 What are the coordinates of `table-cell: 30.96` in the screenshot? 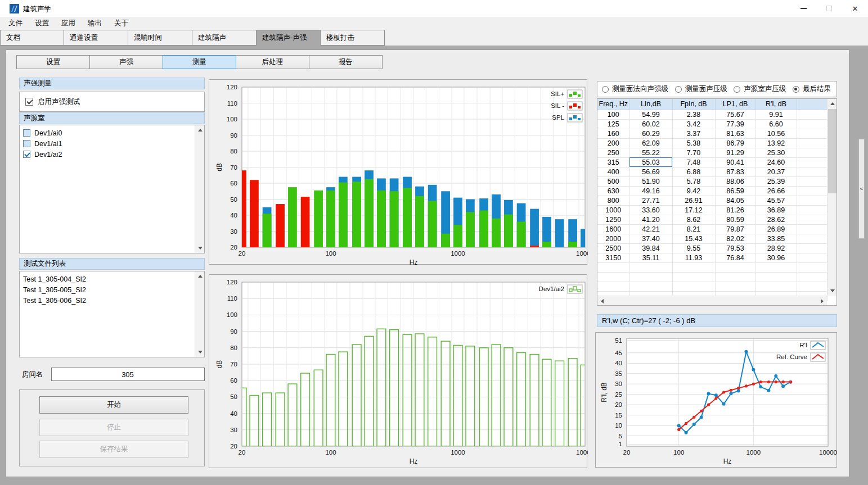 It's located at (776, 257).